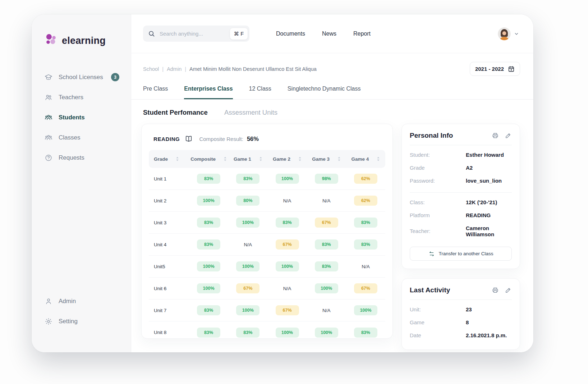 The image size is (588, 384). Describe the element at coordinates (469, 309) in the screenshot. I see `field-value: 23` at that location.